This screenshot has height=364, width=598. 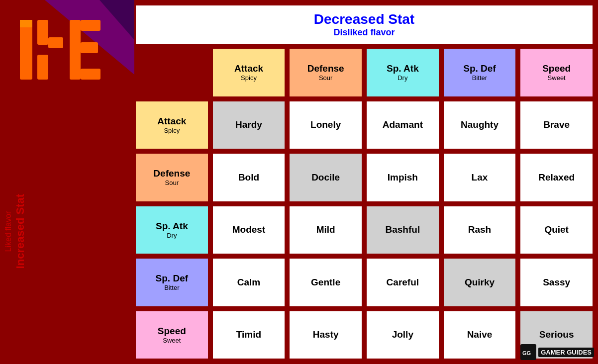 I want to click on nature-timid: Timid, so click(x=249, y=335).